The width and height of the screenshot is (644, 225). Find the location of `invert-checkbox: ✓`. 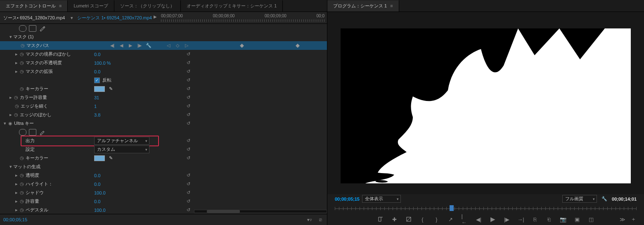

invert-checkbox: ✓ is located at coordinates (97, 80).